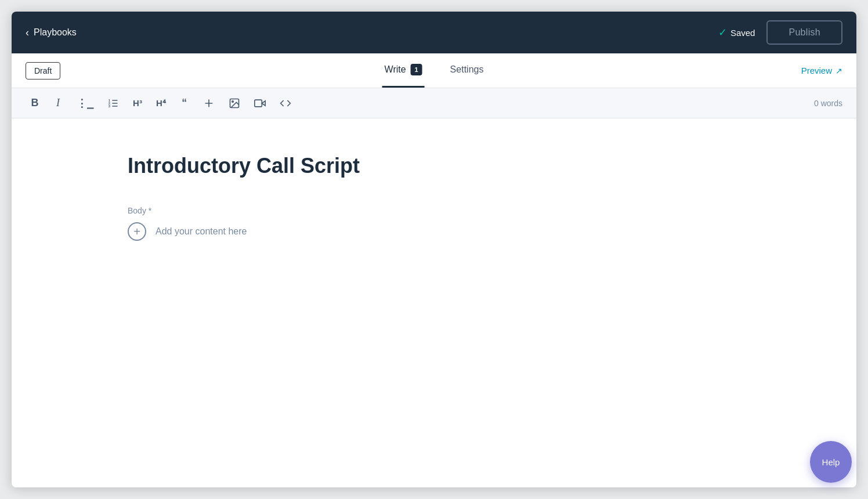  What do you see at coordinates (161, 103) in the screenshot?
I see `heading4-button: H⁴` at bounding box center [161, 103].